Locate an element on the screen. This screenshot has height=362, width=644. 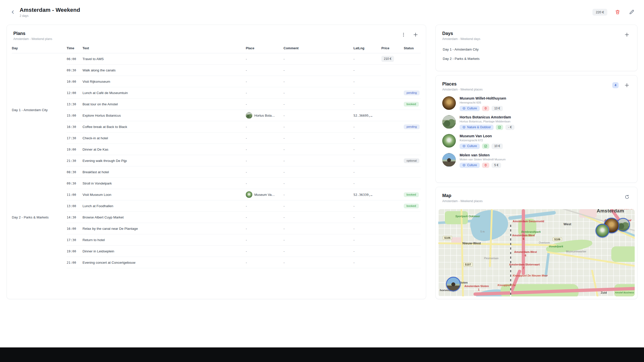
day-list-item-2: Day 2 - Parks & Markets is located at coordinates (536, 59).